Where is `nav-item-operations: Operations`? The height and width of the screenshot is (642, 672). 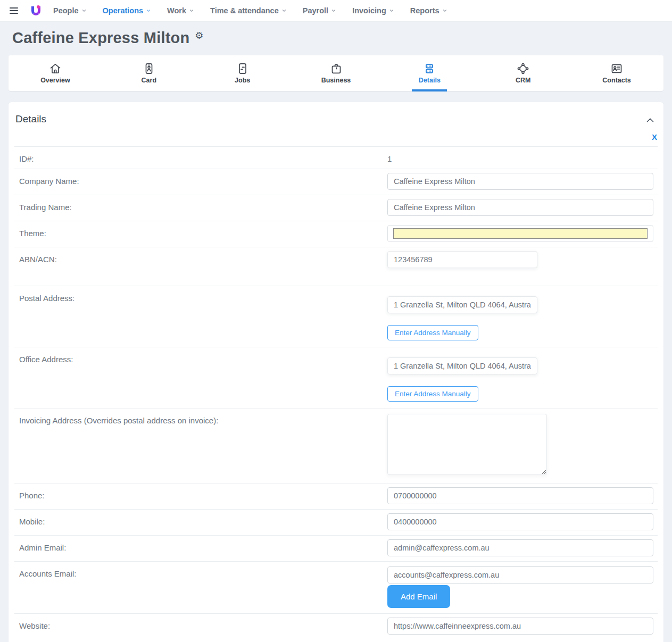 nav-item-operations: Operations is located at coordinates (127, 11).